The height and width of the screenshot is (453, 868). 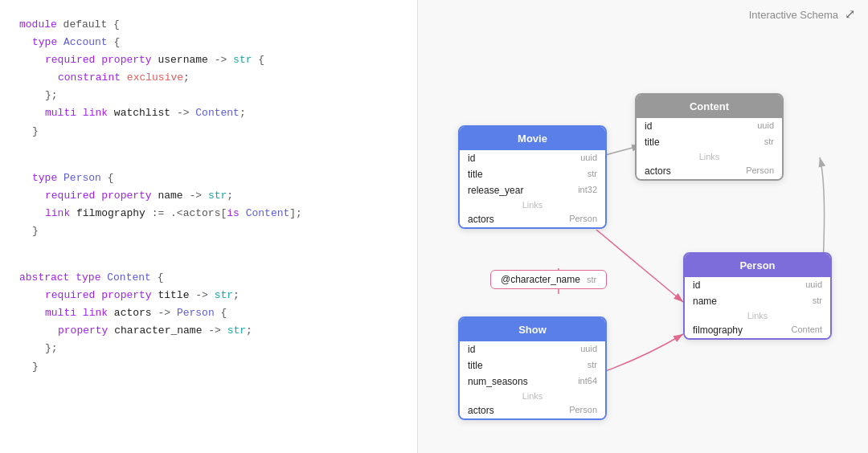 What do you see at coordinates (209, 178) in the screenshot?
I see `code-line: type Person {` at bounding box center [209, 178].